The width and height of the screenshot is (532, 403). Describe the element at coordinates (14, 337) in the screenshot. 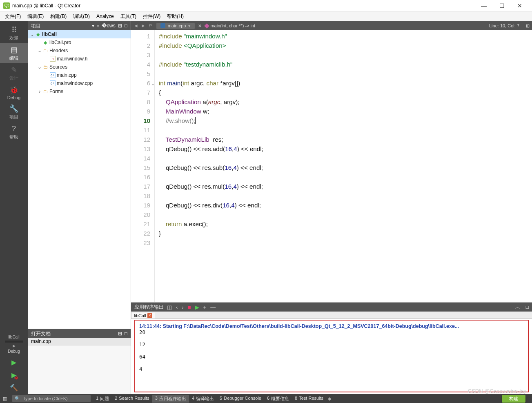

I see `kit-name: libCall` at that location.